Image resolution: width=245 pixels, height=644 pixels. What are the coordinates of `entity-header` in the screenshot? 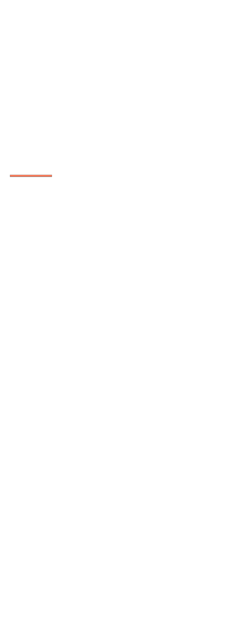 It's located at (31, 176).